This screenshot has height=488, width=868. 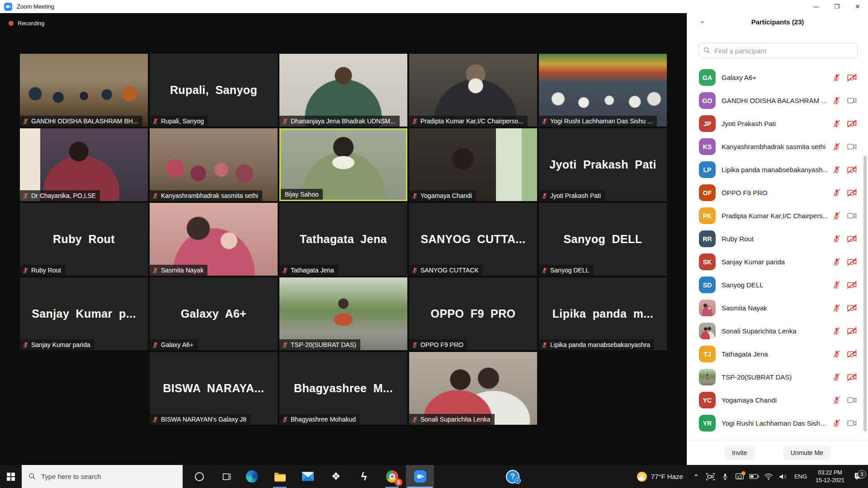 What do you see at coordinates (830, 477) in the screenshot?
I see `taskbar-clock: 03:22 PM 15-12-2021` at bounding box center [830, 477].